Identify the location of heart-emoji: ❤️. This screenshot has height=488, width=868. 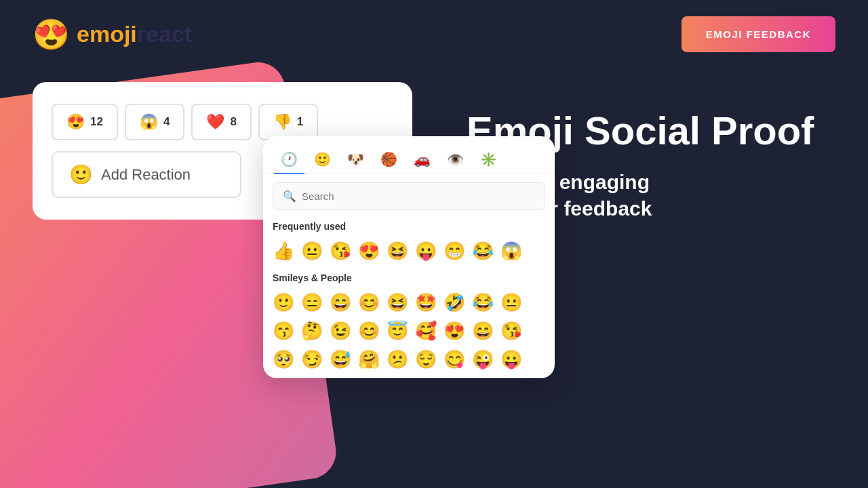
(216, 122).